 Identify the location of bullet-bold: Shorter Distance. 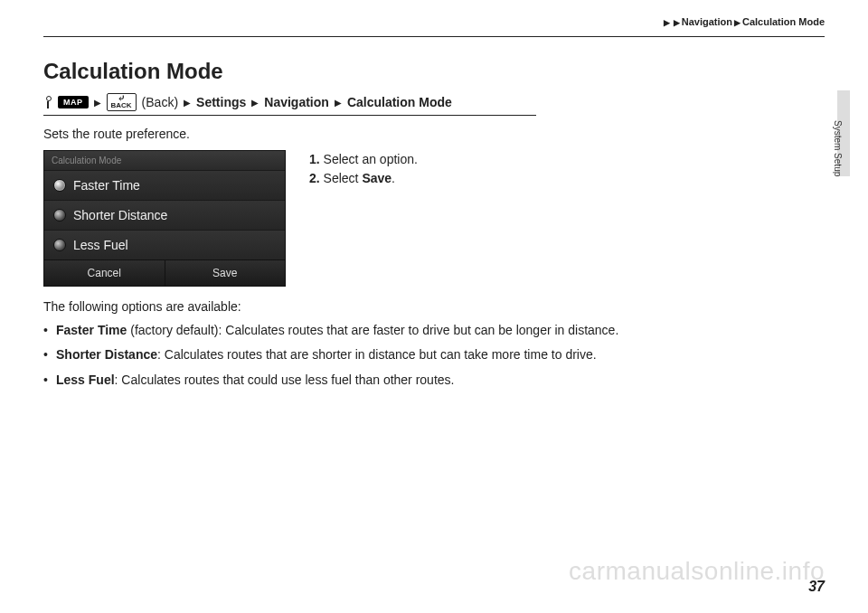
(107, 354).